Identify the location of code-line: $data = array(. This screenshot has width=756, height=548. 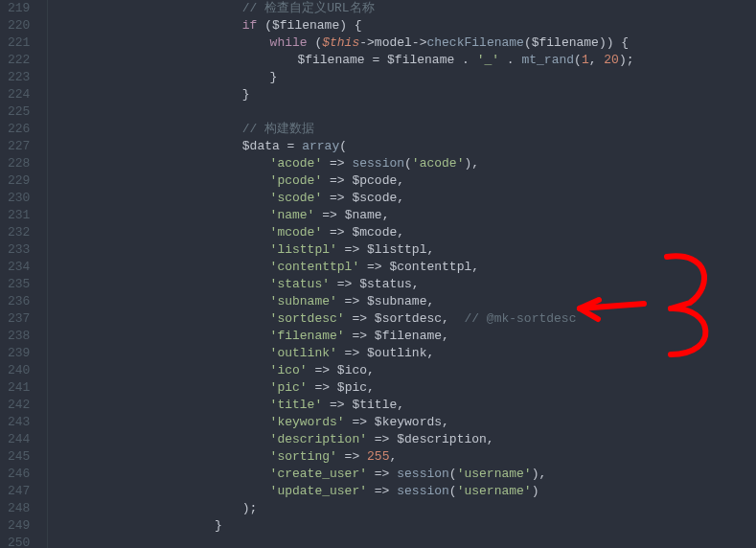
(343, 147).